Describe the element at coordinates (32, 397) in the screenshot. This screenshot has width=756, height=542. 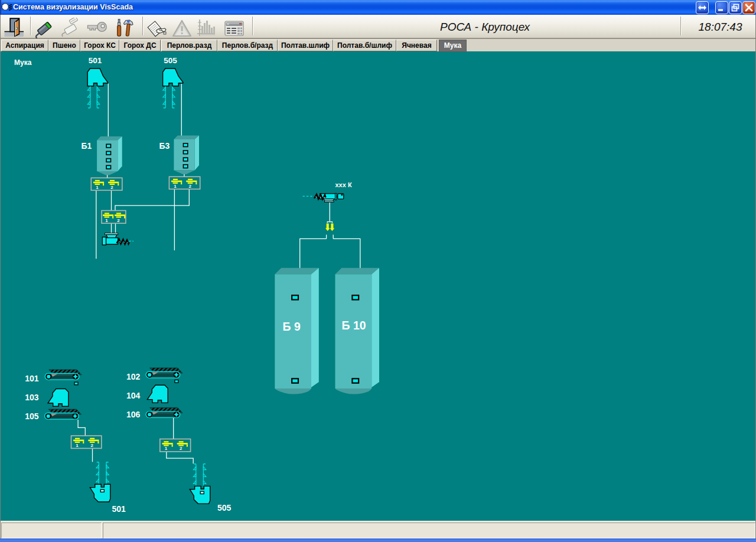
I see `svg-text: 103` at that location.